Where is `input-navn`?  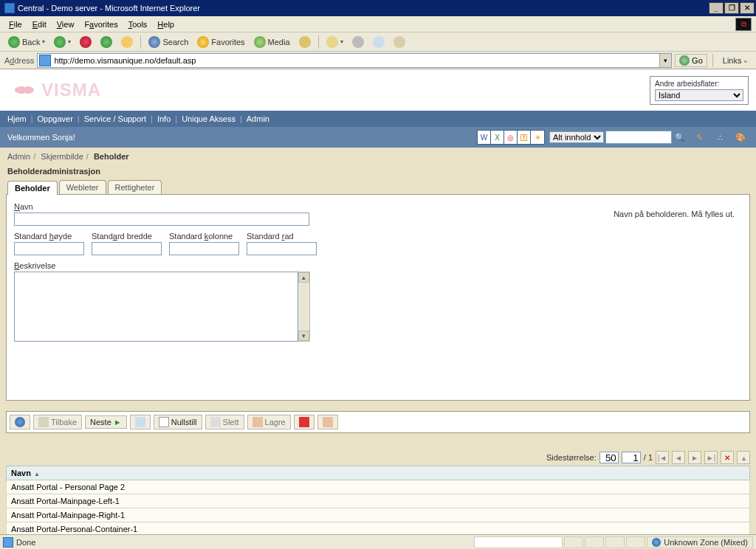 input-navn is located at coordinates (162, 219).